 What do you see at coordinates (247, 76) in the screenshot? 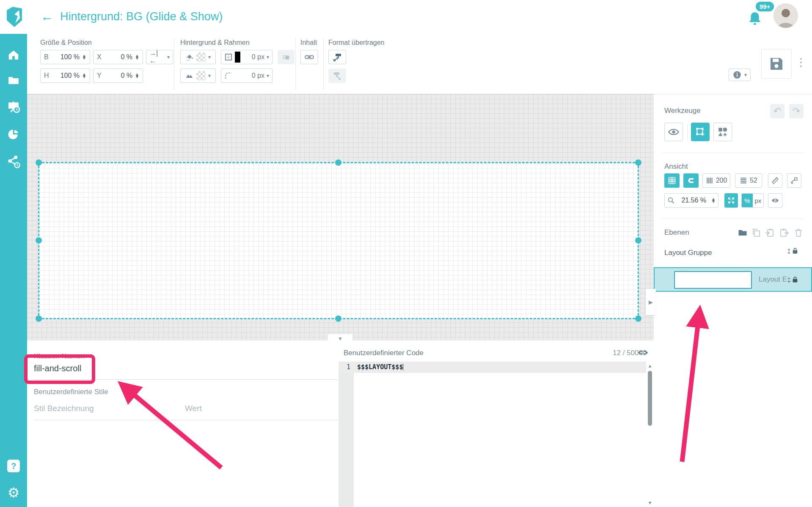
I see `corner-radius-dropdown: 0 px ▾` at bounding box center [247, 76].